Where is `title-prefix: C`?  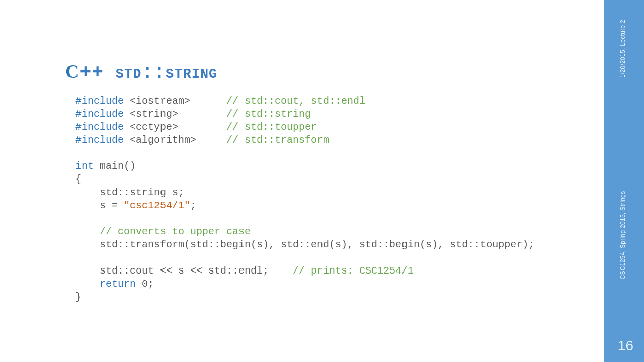
title-prefix: C is located at coordinates (72, 71).